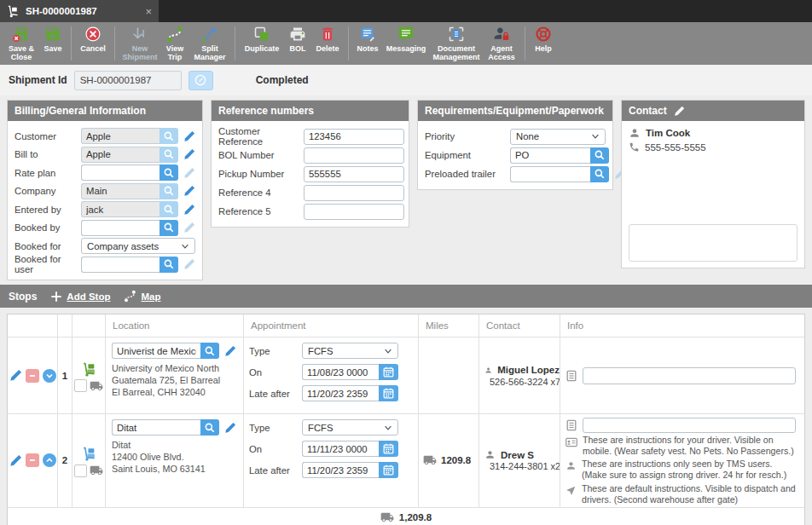 This screenshot has height=525, width=812. I want to click on stop2-location-search-button, so click(210, 428).